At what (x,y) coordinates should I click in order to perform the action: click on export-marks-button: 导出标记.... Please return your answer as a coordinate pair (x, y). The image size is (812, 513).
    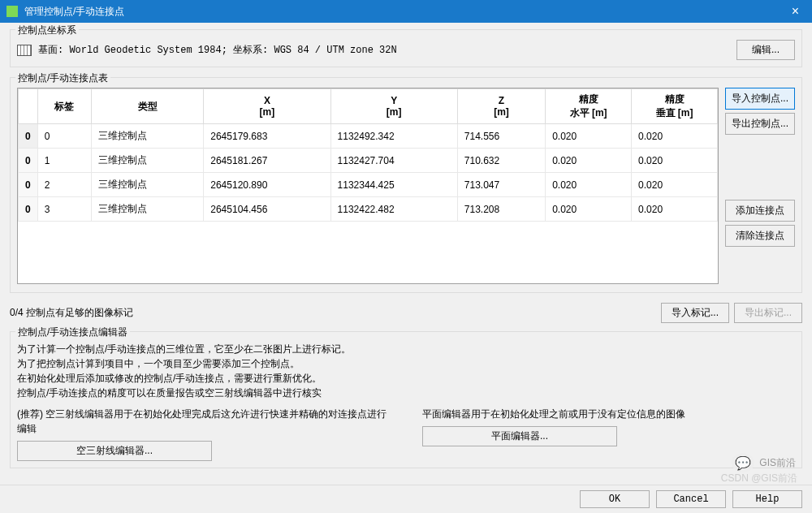
    Looking at the image, I should click on (768, 313).